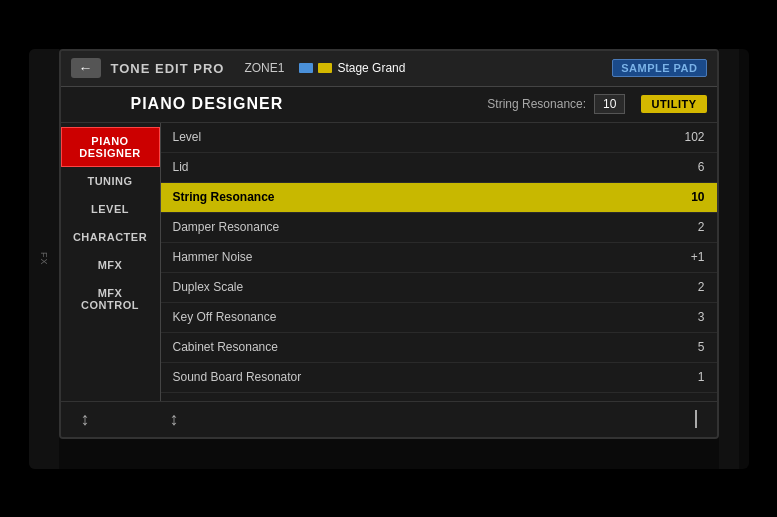  I want to click on instrument-name: Stage Grand, so click(371, 68).